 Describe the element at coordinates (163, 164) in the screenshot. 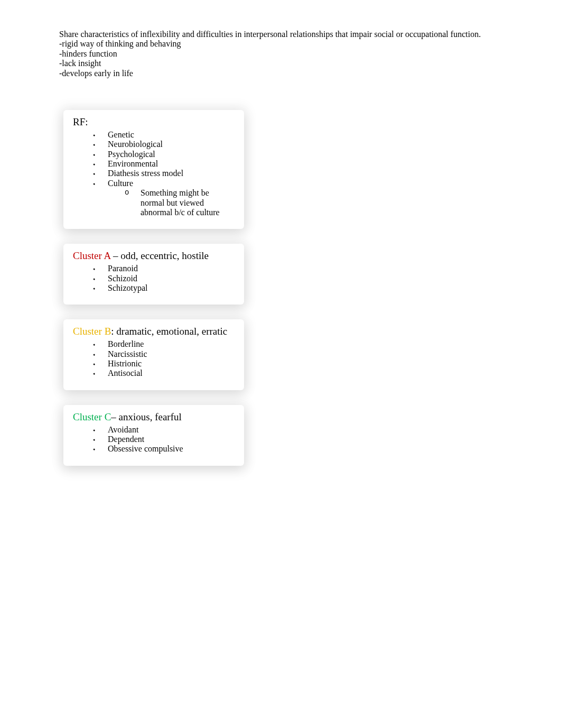

I see `list-item: Environmental` at that location.